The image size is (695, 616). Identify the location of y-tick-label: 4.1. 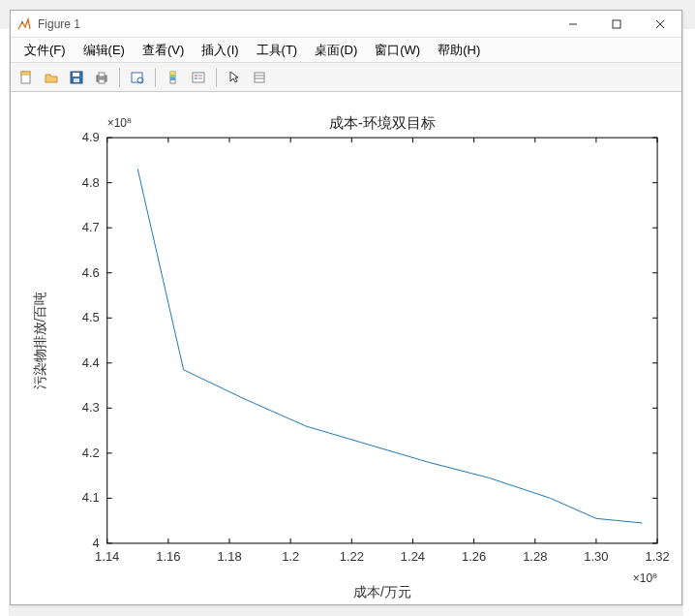
(91, 498).